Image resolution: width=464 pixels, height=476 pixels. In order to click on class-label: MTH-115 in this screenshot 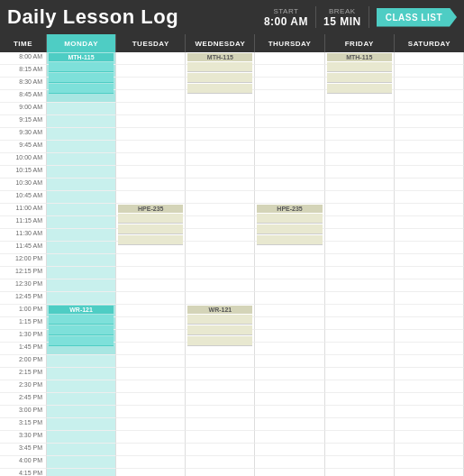, I will do `click(220, 58)`.